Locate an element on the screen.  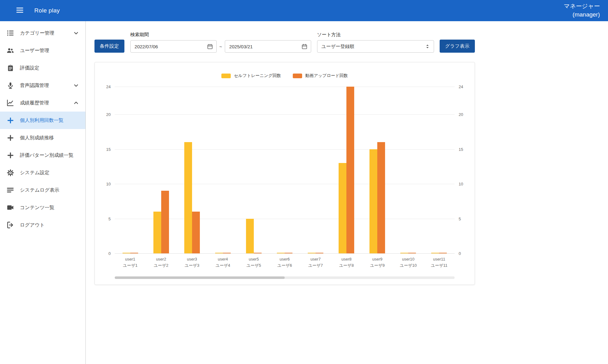
search-period-label: 検索期間 is located at coordinates (221, 35).